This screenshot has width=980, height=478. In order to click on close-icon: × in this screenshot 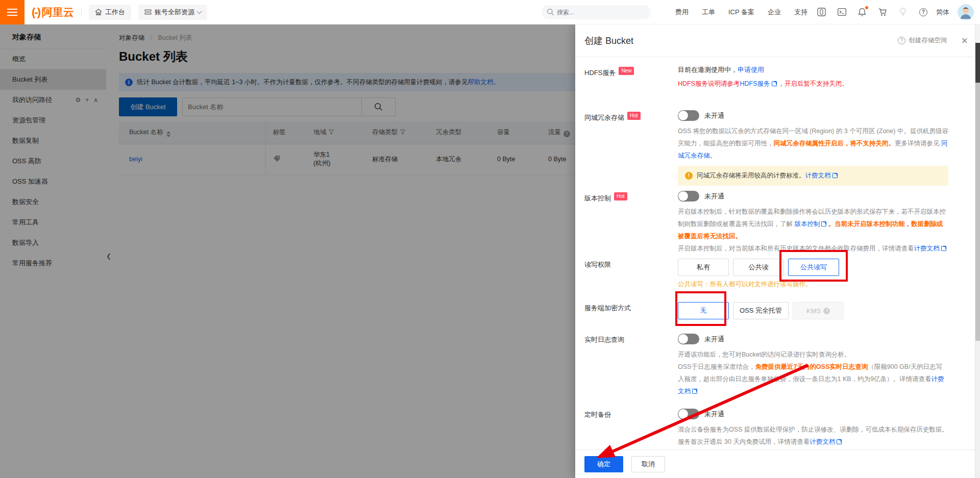, I will do `click(965, 41)`.